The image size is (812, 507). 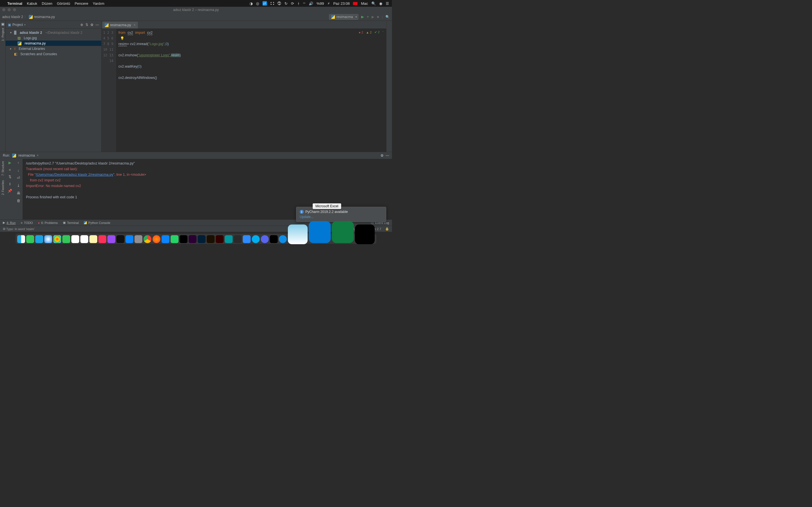 I want to click on dock-arduino, so click(x=229, y=239).